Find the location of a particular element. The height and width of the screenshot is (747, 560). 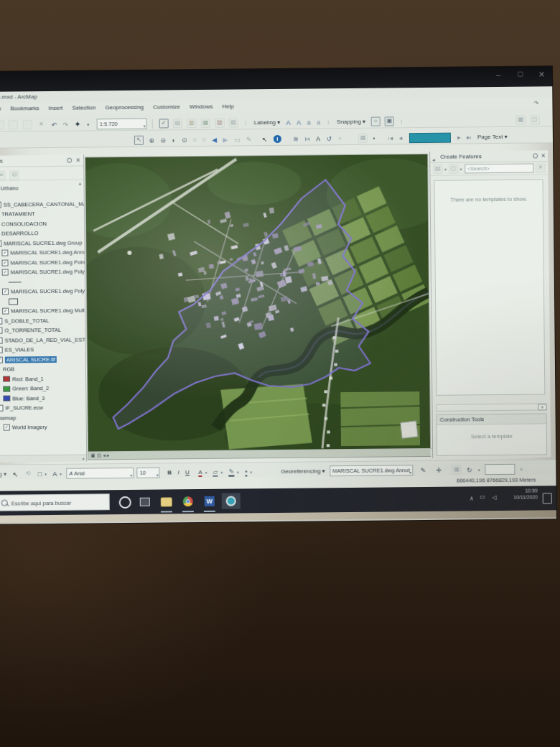

ddp-first-icon: |◀ is located at coordinates (391, 138).